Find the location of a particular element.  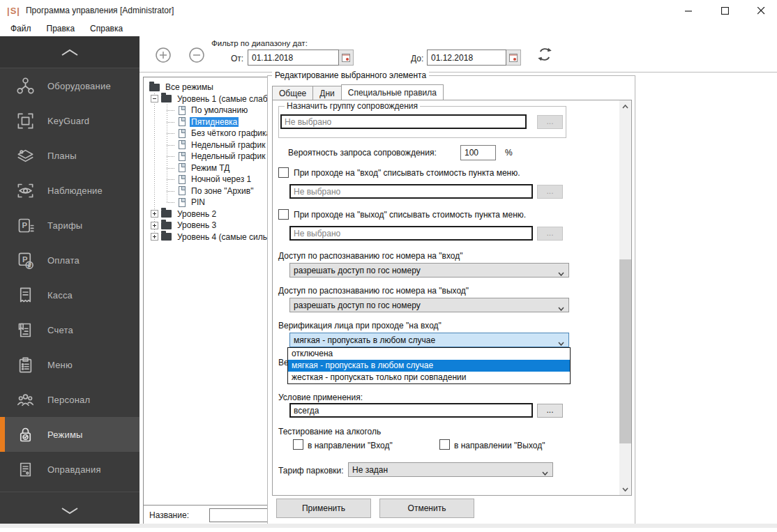

parking-select: Не задан is located at coordinates (451, 470).